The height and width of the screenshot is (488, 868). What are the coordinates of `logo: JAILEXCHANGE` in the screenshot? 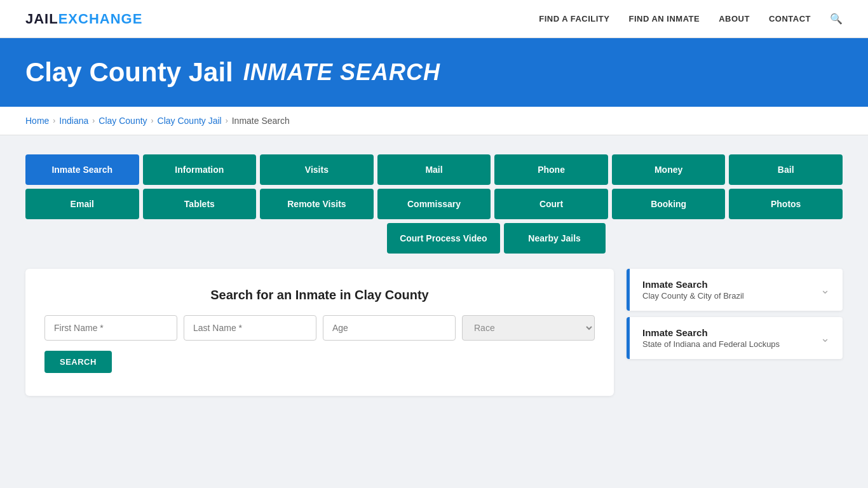 It's located at (84, 19).